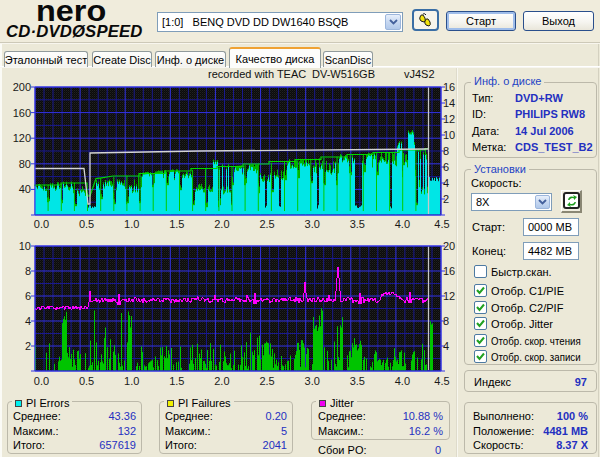  What do you see at coordinates (25, 189) in the screenshot?
I see `svg-text: 40` at bounding box center [25, 189].